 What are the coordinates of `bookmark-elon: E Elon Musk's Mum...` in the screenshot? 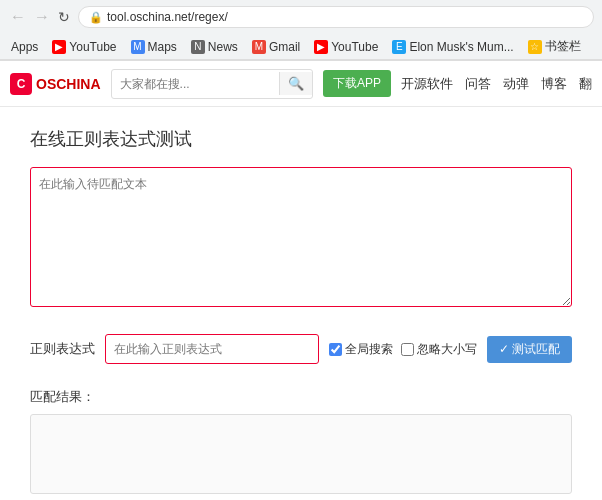 It's located at (452, 47).